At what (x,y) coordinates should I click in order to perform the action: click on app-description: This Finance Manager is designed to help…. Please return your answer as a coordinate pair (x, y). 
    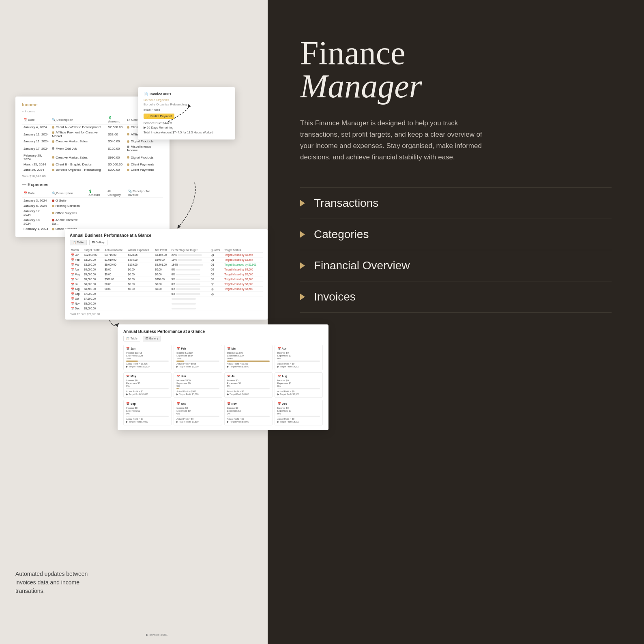
    Looking at the image, I should click on (397, 140).